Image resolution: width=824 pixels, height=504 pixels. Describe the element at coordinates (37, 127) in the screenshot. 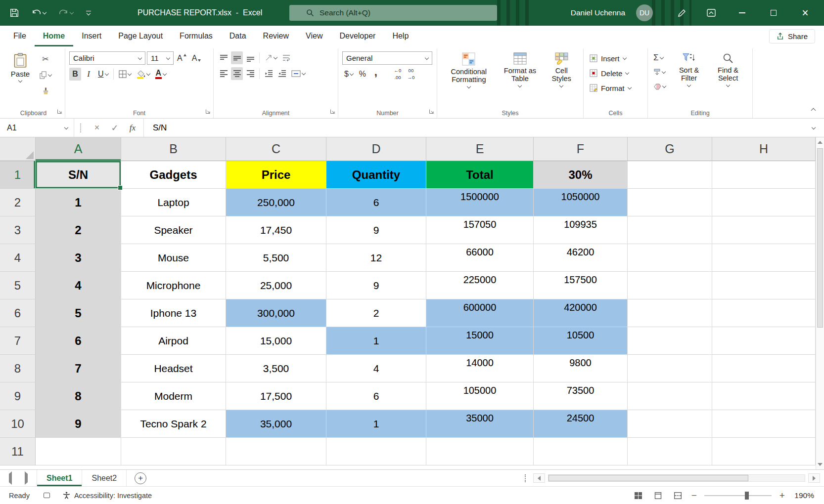

I see `name-box: A1` at that location.